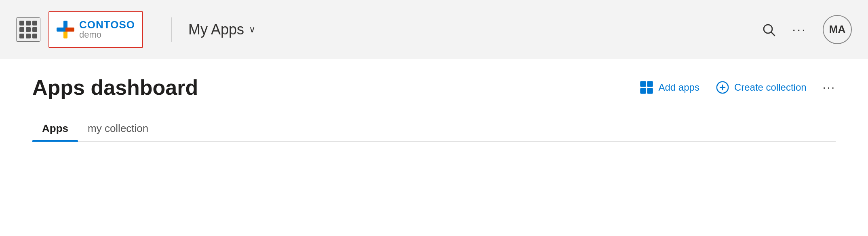 The width and height of the screenshot is (868, 236). What do you see at coordinates (65, 30) in the screenshot?
I see `logo-icon` at bounding box center [65, 30].